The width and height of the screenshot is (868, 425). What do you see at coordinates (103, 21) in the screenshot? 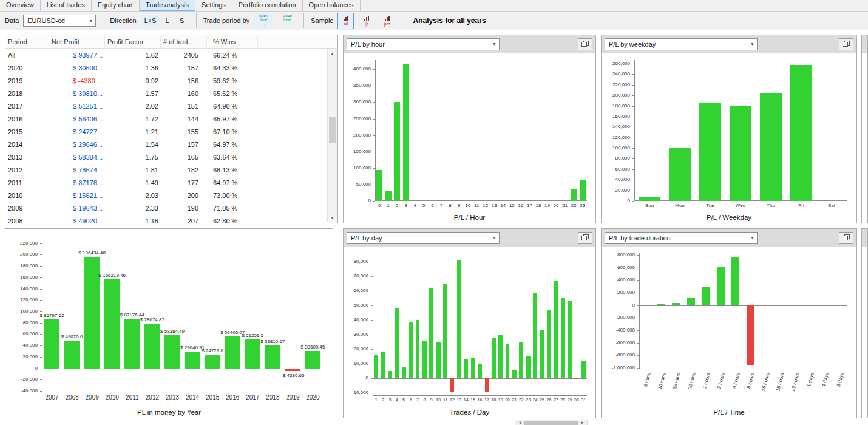
I see `toolbar-separator` at bounding box center [103, 21].